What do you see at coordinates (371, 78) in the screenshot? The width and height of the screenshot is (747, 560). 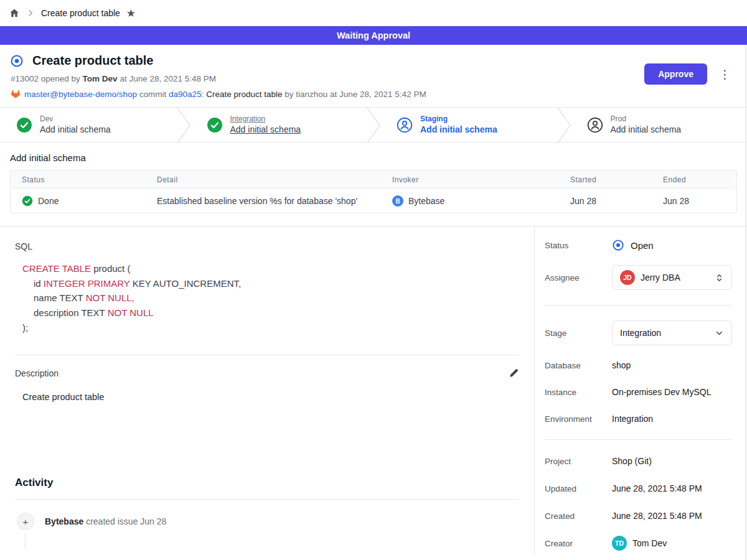 I see `issue-meta: #13002 opened by Tom Dev at June 28, 202…` at bounding box center [371, 78].